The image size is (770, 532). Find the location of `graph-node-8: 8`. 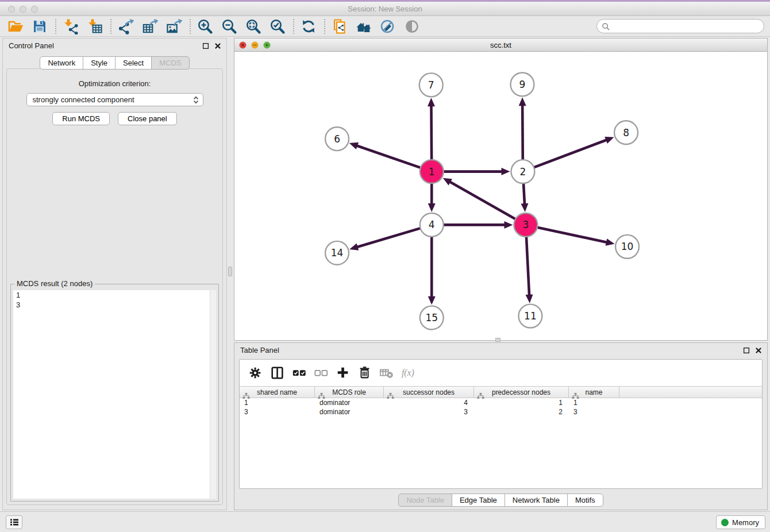

graph-node-8: 8 is located at coordinates (626, 132).